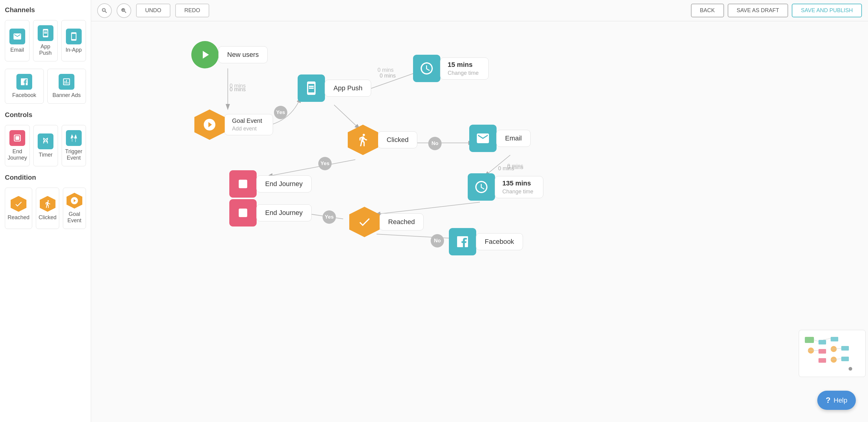  Describe the element at coordinates (481, 187) in the screenshot. I see `timer2-teal-node` at that location.